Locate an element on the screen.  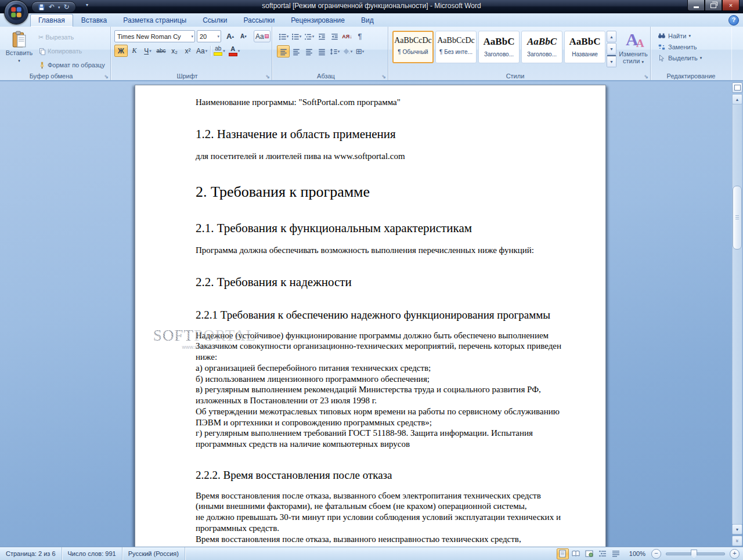
styles-scroll-down: ▼ is located at coordinates (612, 49).